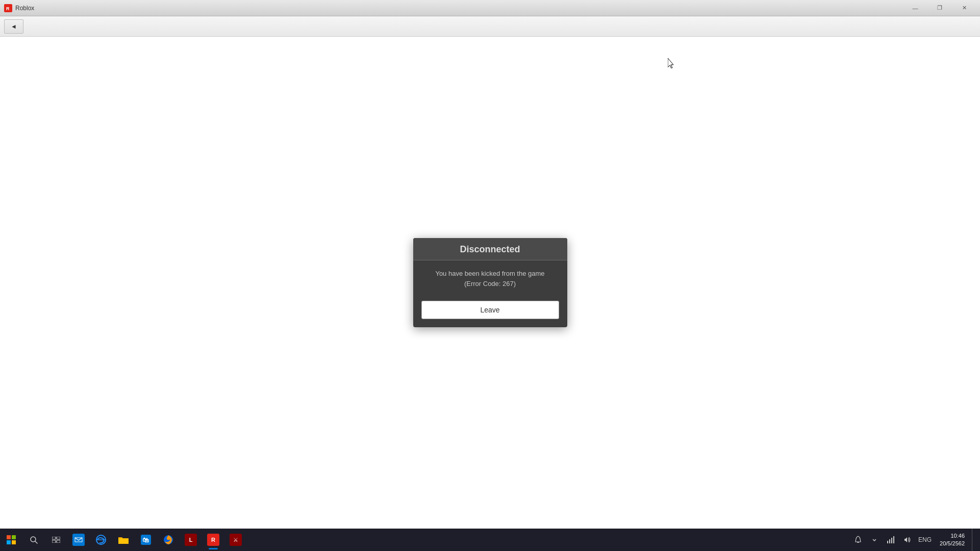 The width and height of the screenshot is (980, 551). I want to click on tray-chevron-icon, so click(874, 540).